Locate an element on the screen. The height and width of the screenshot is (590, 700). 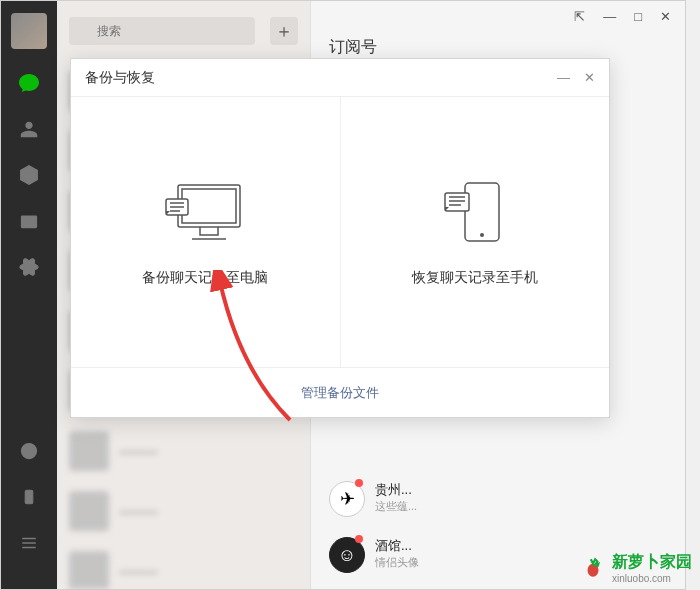
watermark-cn: 新萝卜家园 is located at coordinates (652, 562).